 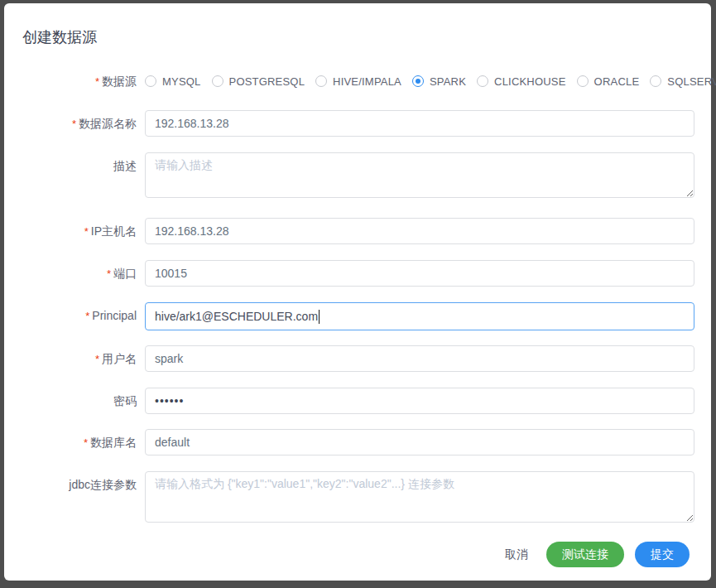 I want to click on datasource-type-radio-group: MYSQL POSTGRESQL HIVE/IMPALA SPARK CLICK…, so click(x=420, y=81).